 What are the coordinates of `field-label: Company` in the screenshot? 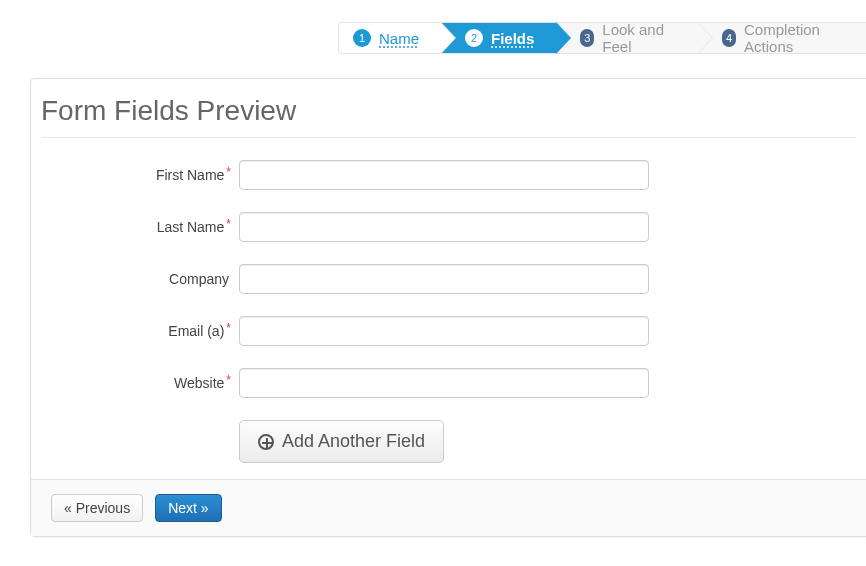 It's located at (140, 279).